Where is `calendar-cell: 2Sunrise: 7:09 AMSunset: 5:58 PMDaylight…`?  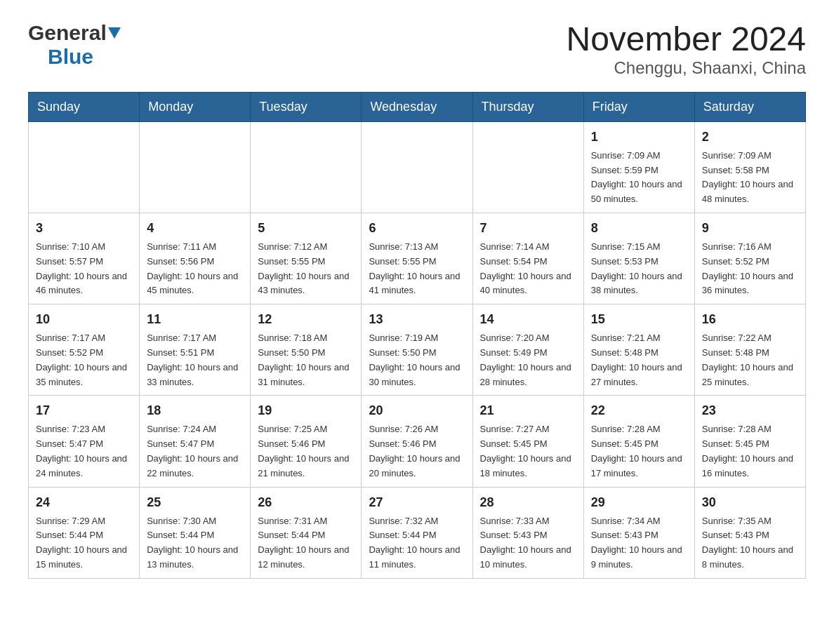
calendar-cell: 2Sunrise: 7:09 AMSunset: 5:58 PMDaylight… is located at coordinates (750, 167).